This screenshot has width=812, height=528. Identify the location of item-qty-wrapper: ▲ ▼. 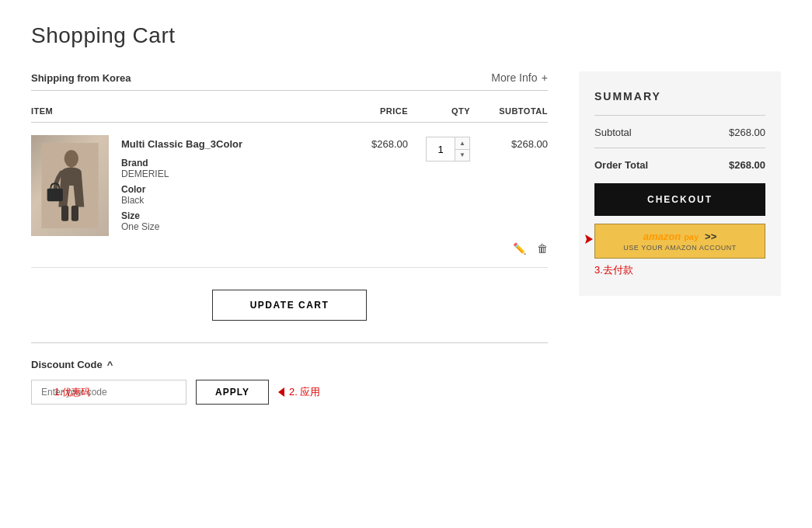
(439, 148).